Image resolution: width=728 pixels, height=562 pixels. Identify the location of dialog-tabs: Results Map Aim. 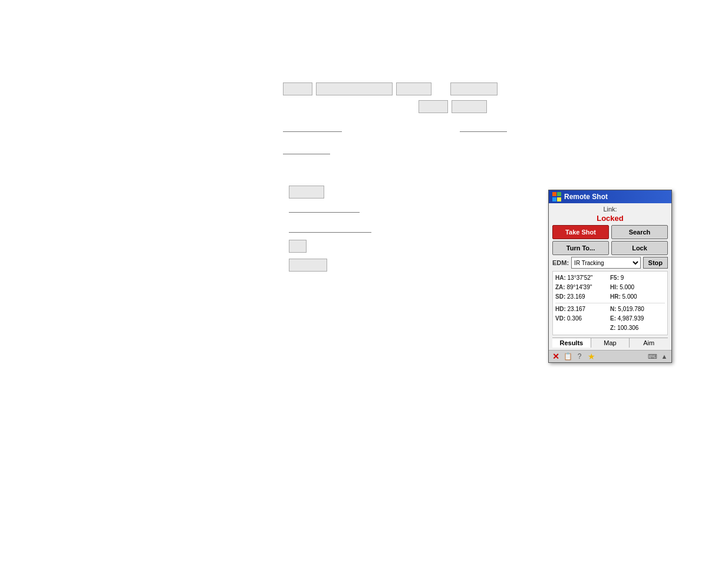
(610, 343).